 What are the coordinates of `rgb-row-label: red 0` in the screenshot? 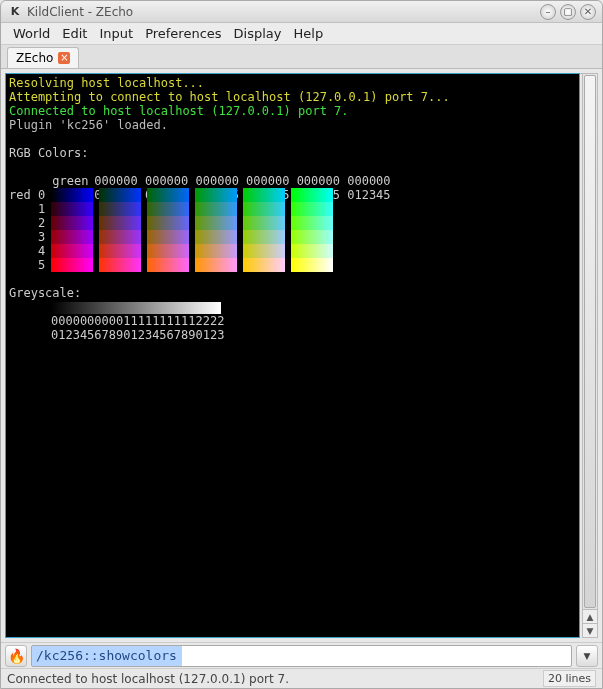 It's located at (30, 195).